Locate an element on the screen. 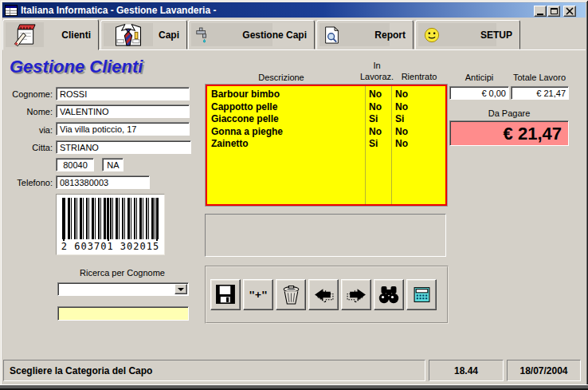  nome-label: Nome: is located at coordinates (30, 112).